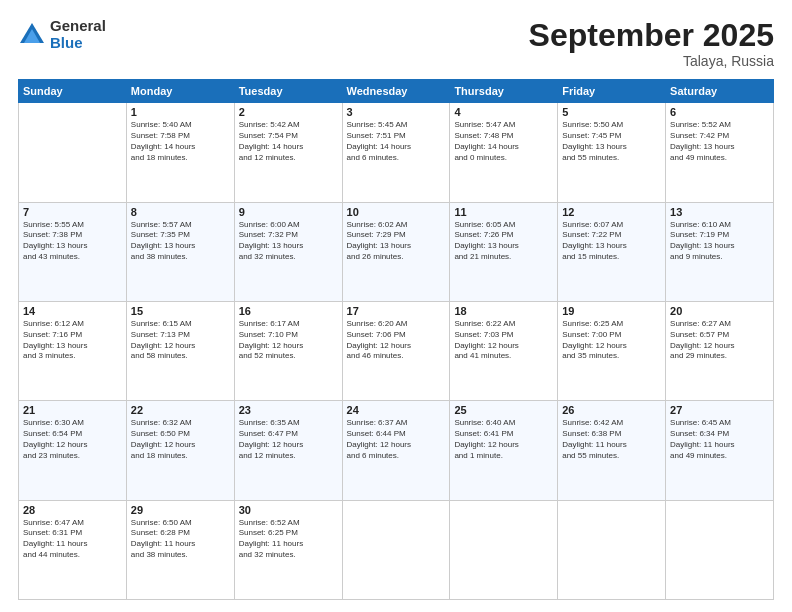 This screenshot has width=792, height=612. Describe the element at coordinates (396, 152) in the screenshot. I see `calendar-cell: 3Sunrise: 5:45 AM Sunset: 7:51 PM Daylig…` at that location.